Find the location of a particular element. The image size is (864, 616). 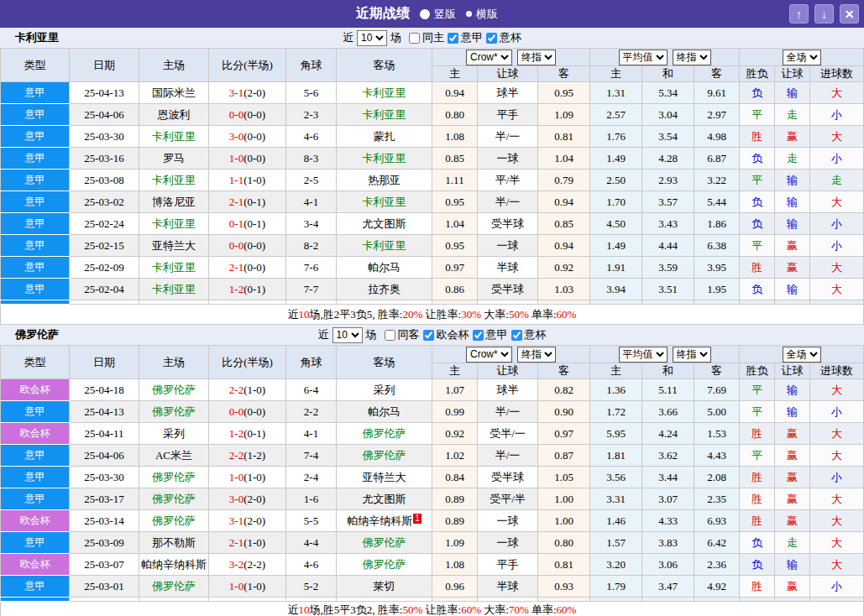

full-time-score: 3-1 is located at coordinates (237, 520).